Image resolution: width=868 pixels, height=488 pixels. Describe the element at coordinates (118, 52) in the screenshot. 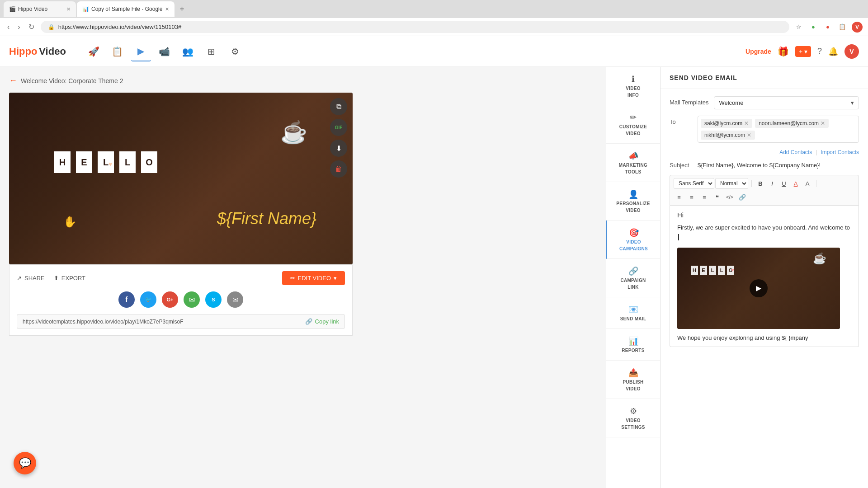

I see `nav-contacts-btn: 📋` at that location.